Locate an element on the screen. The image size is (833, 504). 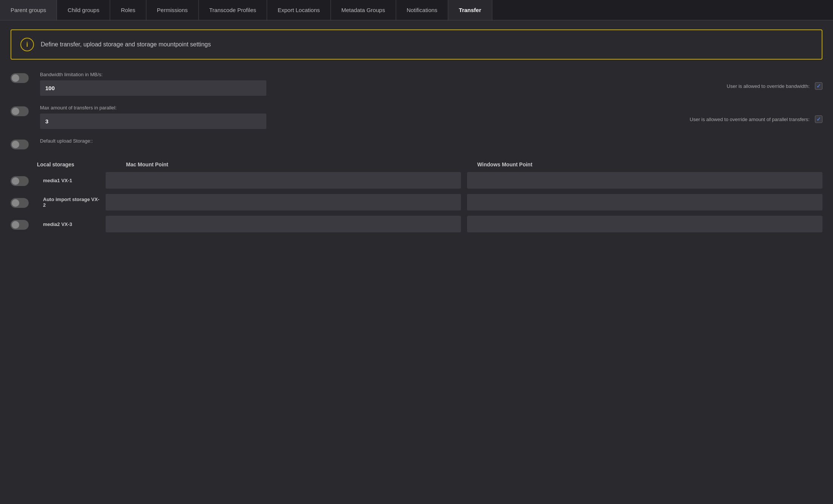
parallel-input is located at coordinates (153, 121).